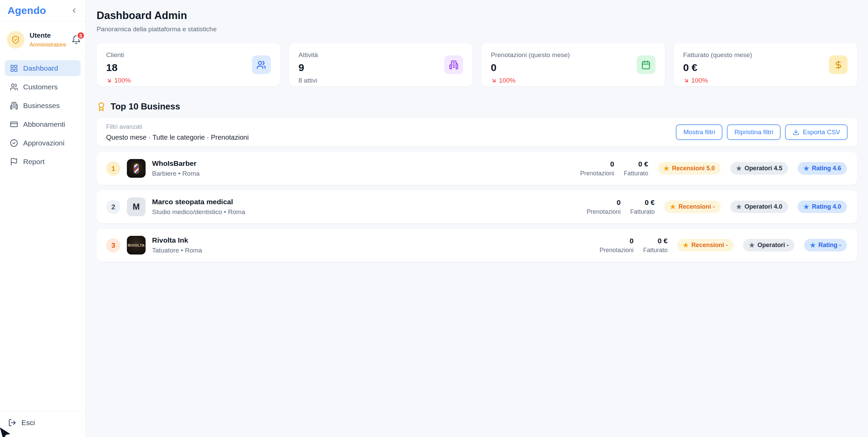 This screenshot has width=868, height=437. What do you see at coordinates (199, 212) in the screenshot?
I see `business-subtitle: Studio medico/dentistico • Roma` at bounding box center [199, 212].